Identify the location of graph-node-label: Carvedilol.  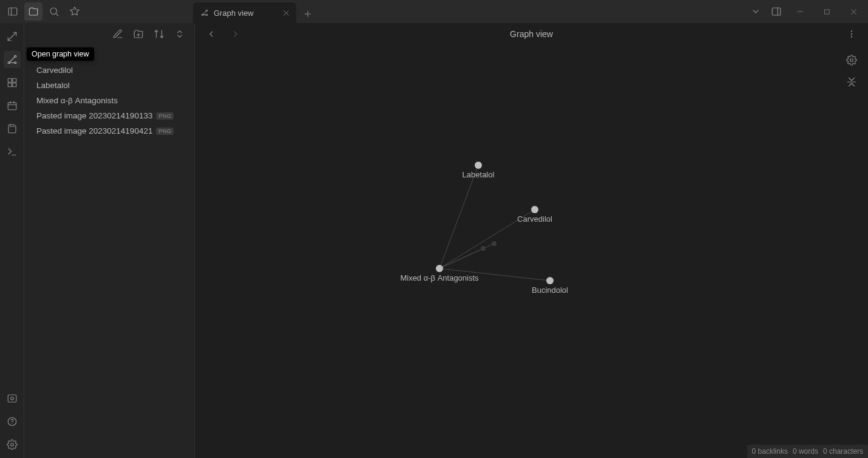
(535, 219).